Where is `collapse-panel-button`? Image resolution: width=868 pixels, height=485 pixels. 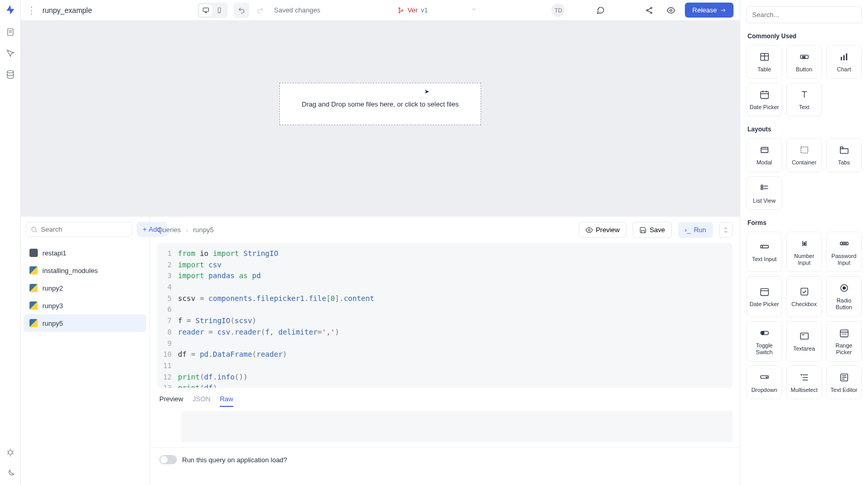
collapse-panel-button is located at coordinates (726, 230).